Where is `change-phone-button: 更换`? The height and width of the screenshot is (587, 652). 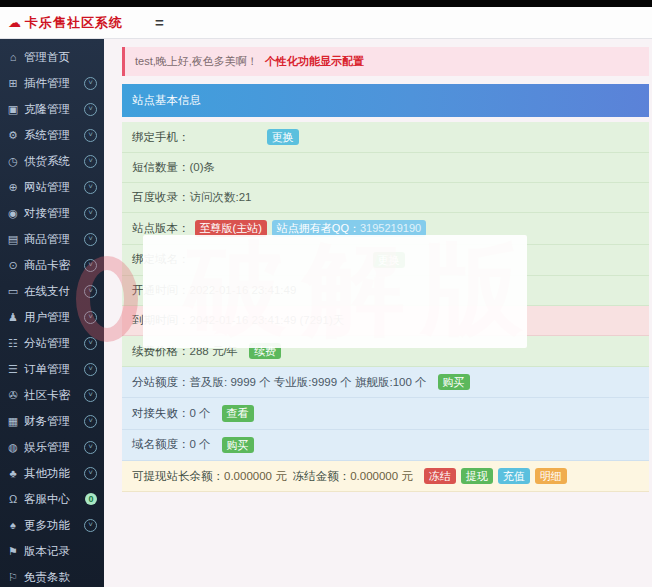 change-phone-button: 更换 is located at coordinates (283, 137).